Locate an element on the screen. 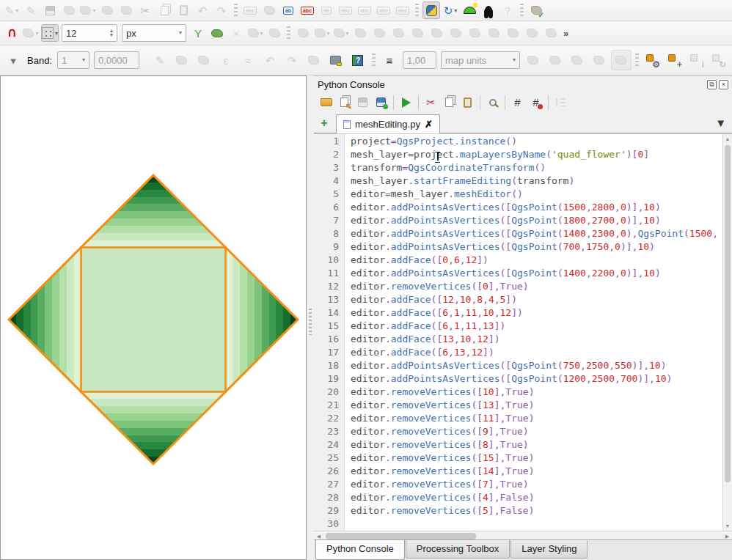 This screenshot has width=732, height=560. horizontal-scrollbar-thumb is located at coordinates (400, 537).